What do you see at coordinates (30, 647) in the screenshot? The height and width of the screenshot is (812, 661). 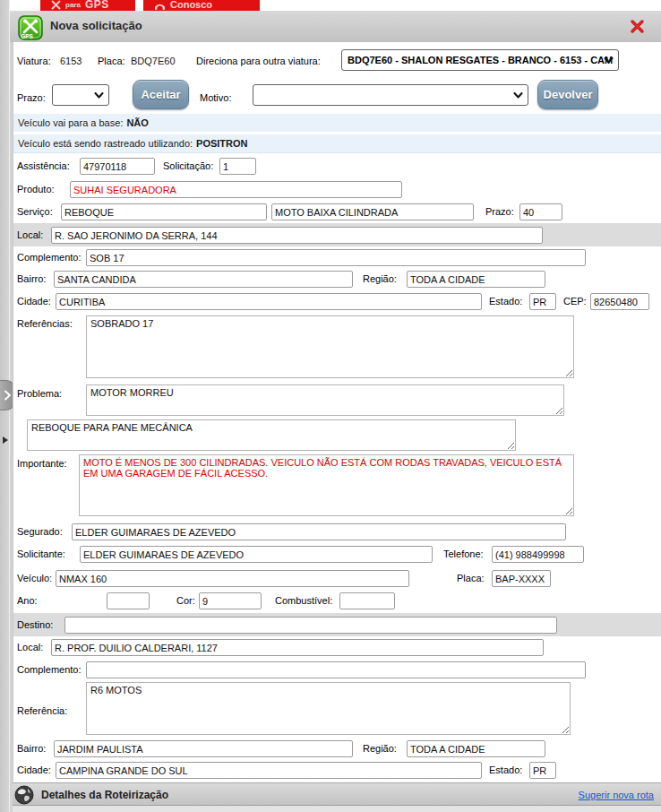 I see `local-destino-label: Local:` at bounding box center [30, 647].